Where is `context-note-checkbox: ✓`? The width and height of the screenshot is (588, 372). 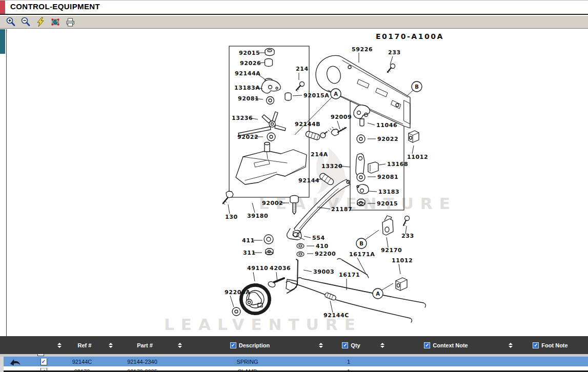
context-note-checkbox: ✓ is located at coordinates (427, 345).